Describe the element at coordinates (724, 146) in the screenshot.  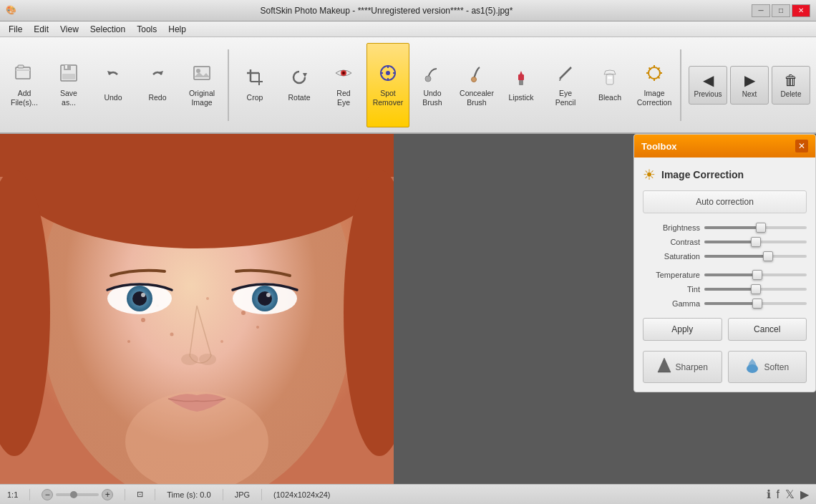
I see `toolbox-header: Toolbox ✕` at that location.